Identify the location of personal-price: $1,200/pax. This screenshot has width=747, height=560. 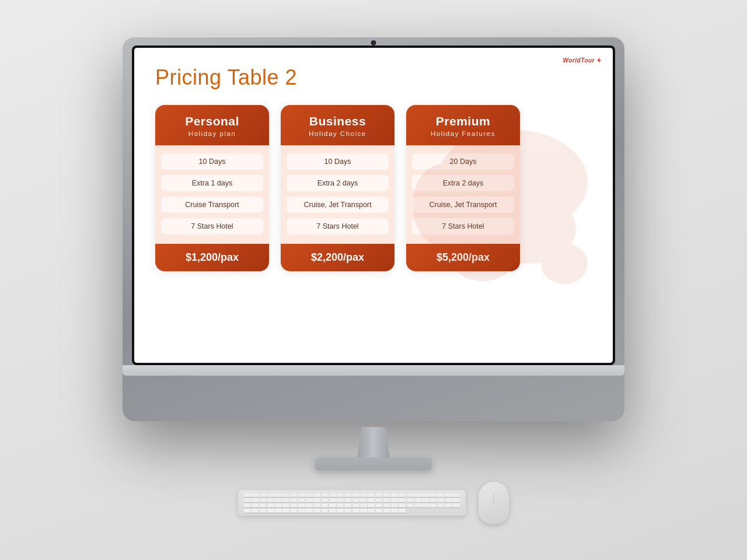
(212, 258).